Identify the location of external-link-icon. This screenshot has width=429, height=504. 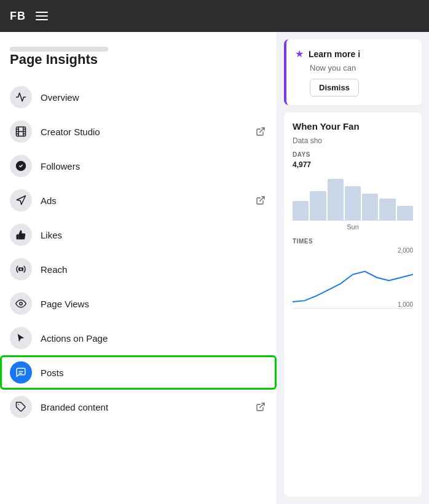
(261, 132).